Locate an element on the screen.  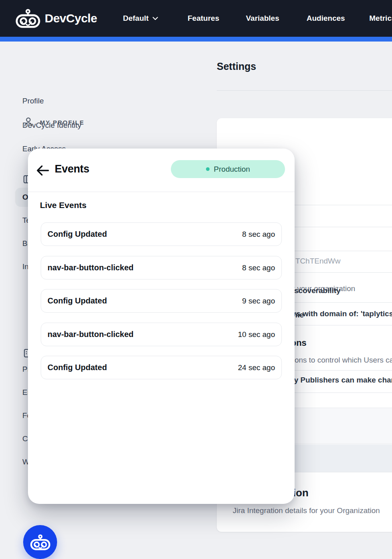
event-row: Config Updated 9 sec ago is located at coordinates (161, 301).